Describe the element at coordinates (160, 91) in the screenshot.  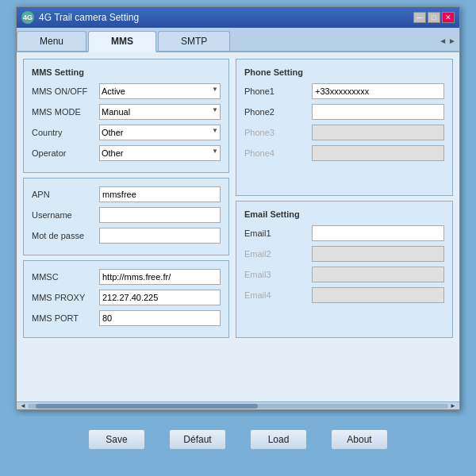
I see `select-wrap-mms-onoff: Active Inactive` at that location.